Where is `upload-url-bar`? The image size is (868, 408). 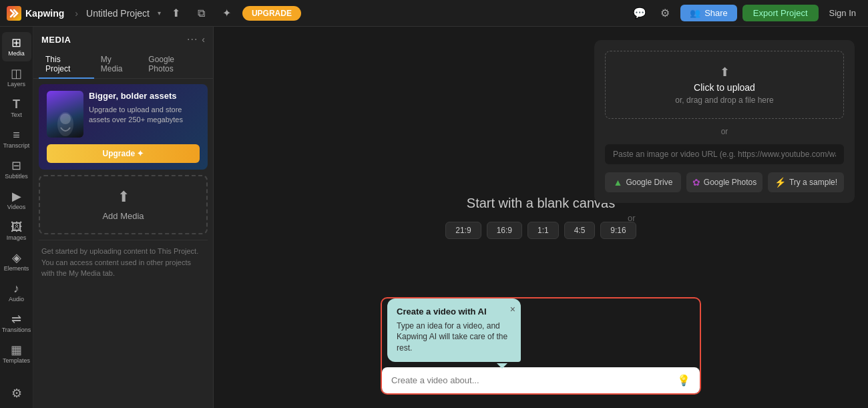 upload-url-bar is located at coordinates (724, 154).